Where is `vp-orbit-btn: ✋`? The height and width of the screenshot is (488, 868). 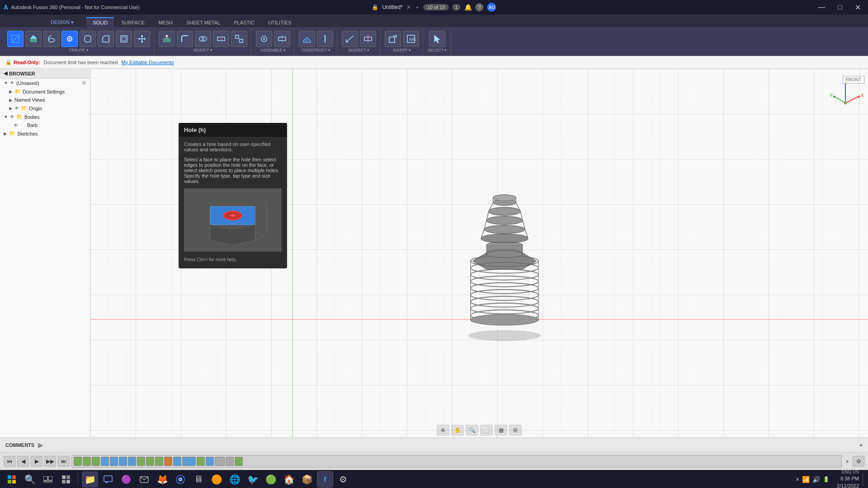 vp-orbit-btn: ✋ is located at coordinates (458, 430).